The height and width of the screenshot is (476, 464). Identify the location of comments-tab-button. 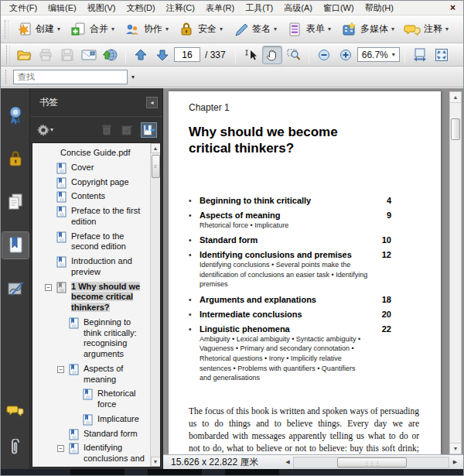
(15, 411).